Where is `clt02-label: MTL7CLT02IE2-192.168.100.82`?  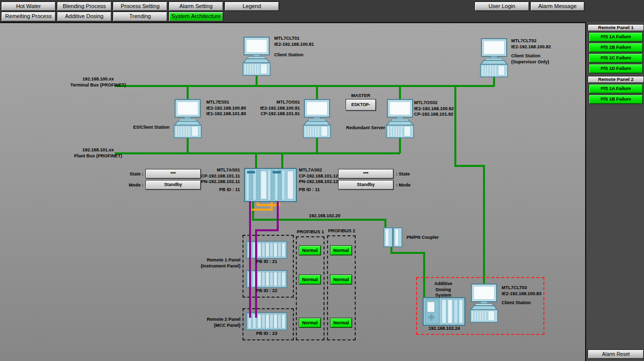
clt02-label: MTL7CLT02IE2-192.168.100.82 is located at coordinates (531, 44).